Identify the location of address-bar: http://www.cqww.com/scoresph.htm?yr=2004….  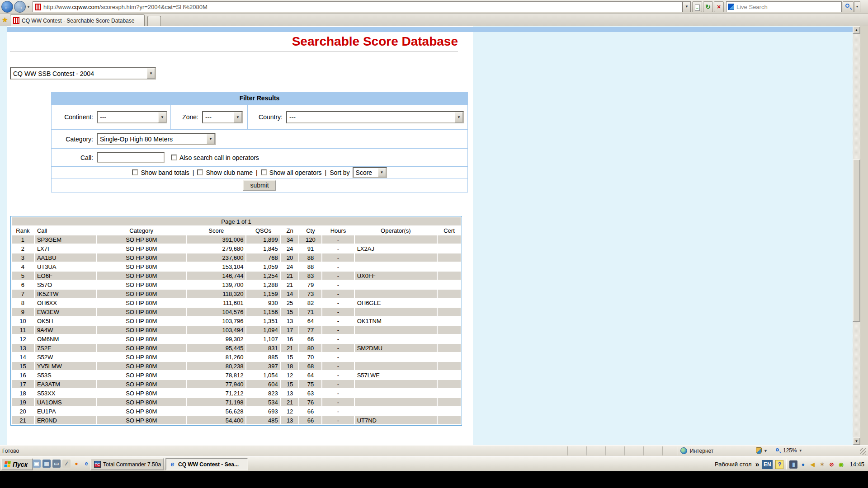
(358, 7).